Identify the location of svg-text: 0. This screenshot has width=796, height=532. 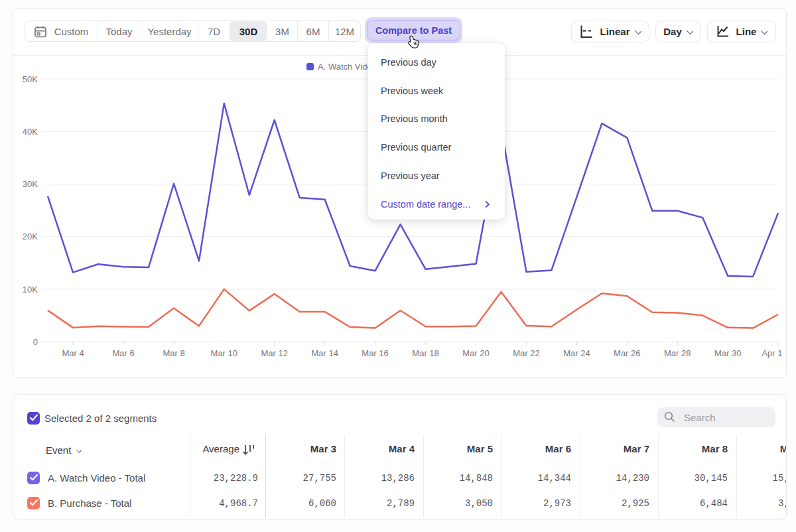
(36, 342).